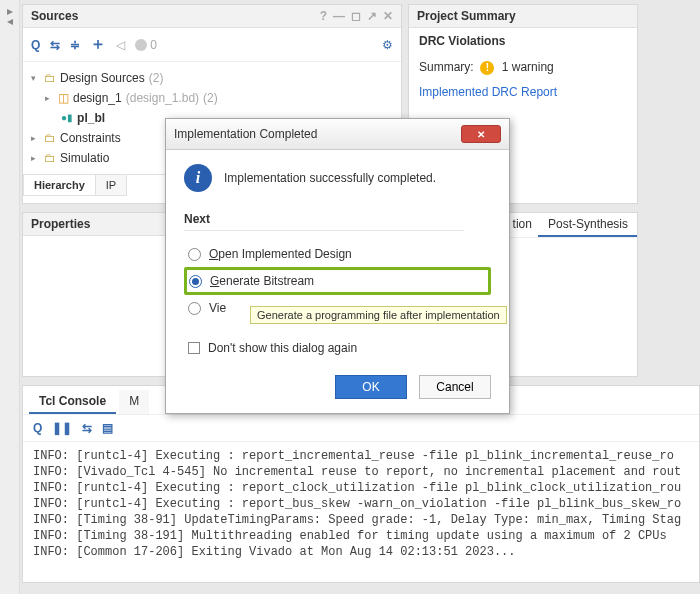 The image size is (700, 594). What do you see at coordinates (446, 67) in the screenshot?
I see `summary-label: Summary:` at bounding box center [446, 67].